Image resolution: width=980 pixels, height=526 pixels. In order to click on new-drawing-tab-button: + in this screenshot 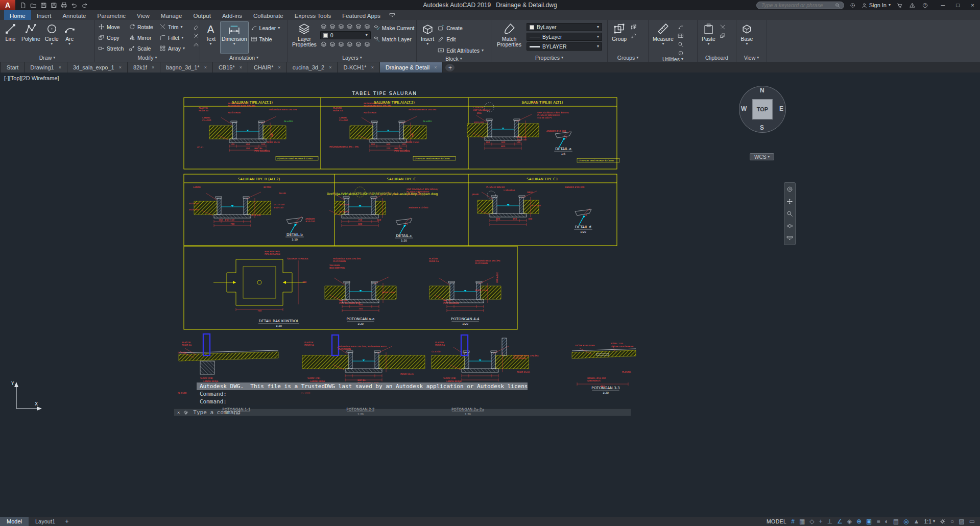, I will do `click(450, 67)`.